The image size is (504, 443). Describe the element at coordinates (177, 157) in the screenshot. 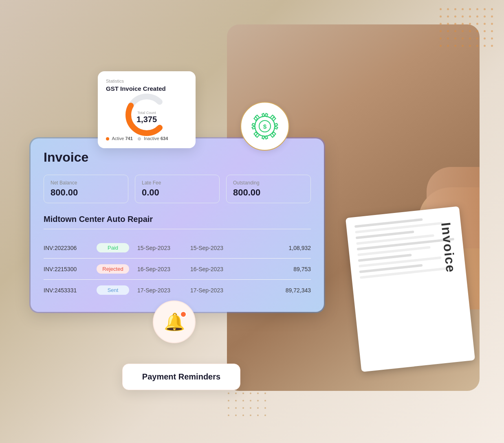

I see `invoice-title: Invoice` at that location.